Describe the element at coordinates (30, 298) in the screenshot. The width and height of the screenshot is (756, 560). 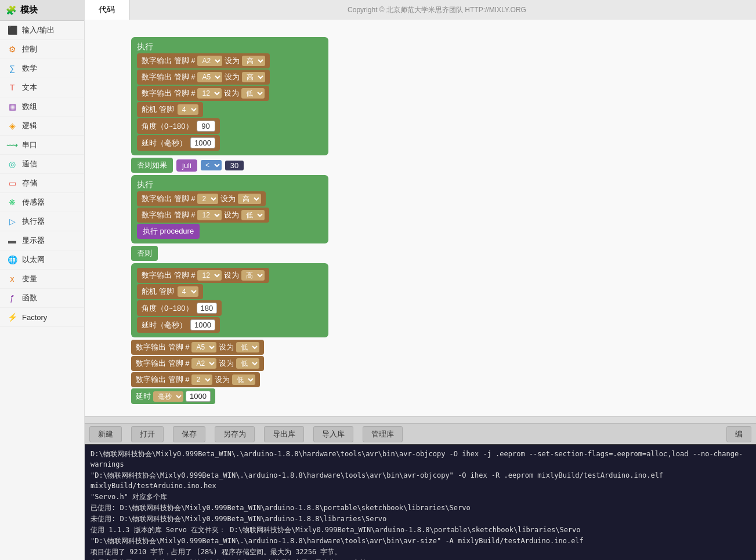
I see `sidebar-label-function: 函数` at that location.